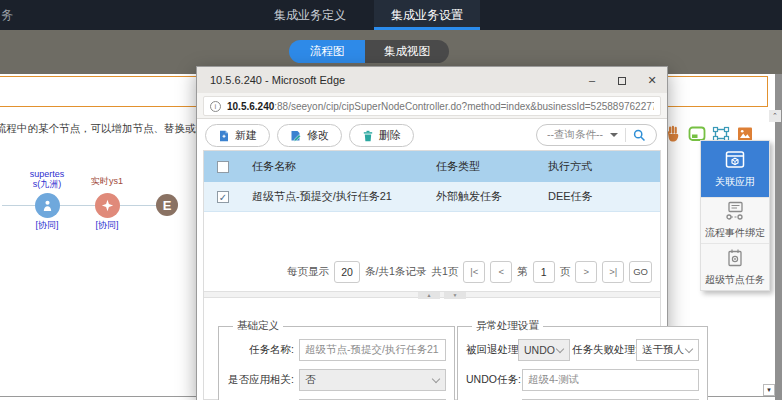  Describe the element at coordinates (108, 206) in the screenshot. I see `flow-node-trigger` at that location.